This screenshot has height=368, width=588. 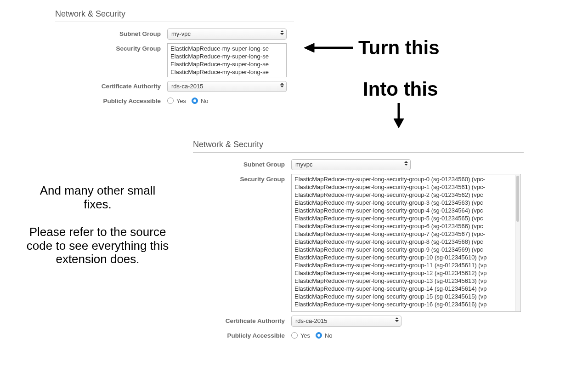 What do you see at coordinates (227, 34) in the screenshot?
I see `select-value: my-vpc` at bounding box center [227, 34].